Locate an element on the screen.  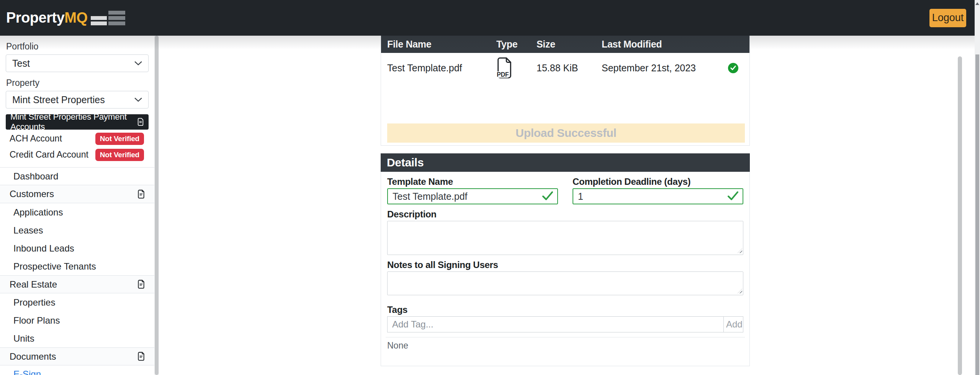
completion-deadline-input is located at coordinates (658, 196).